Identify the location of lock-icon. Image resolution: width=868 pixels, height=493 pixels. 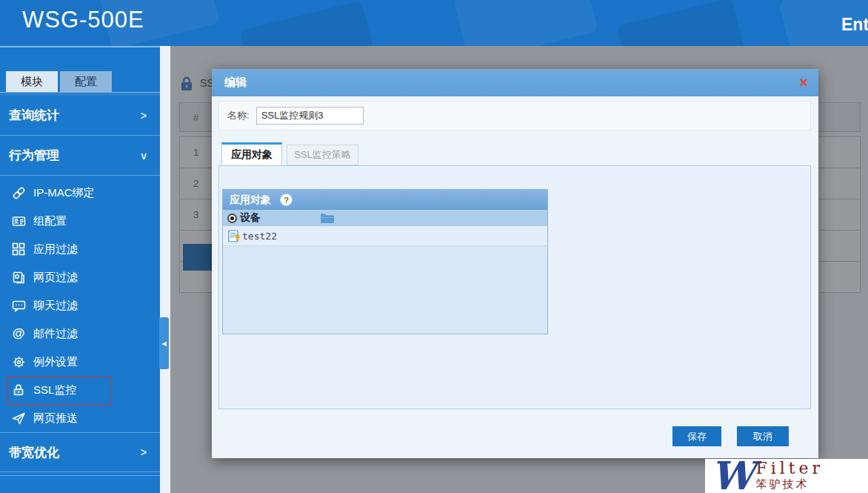
(19, 390).